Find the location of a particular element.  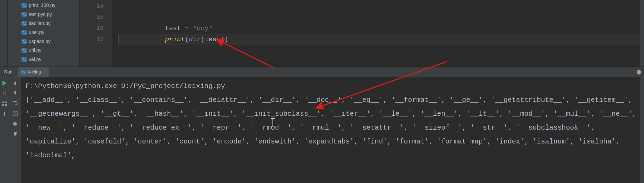

tree-file-testpyc: test.pyc.py is located at coordinates (44, 14).